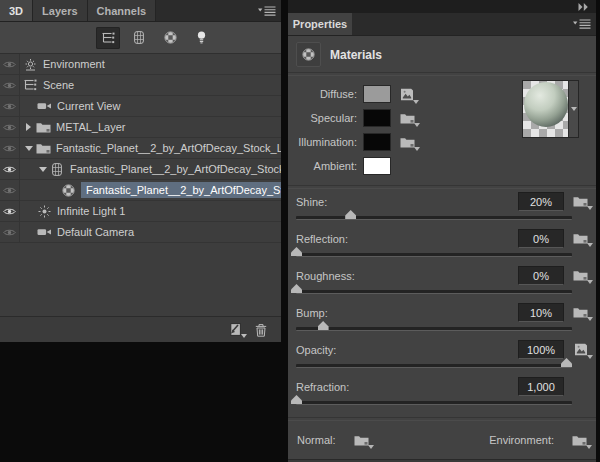 Image resolution: width=600 pixels, height=462 pixels. What do you see at coordinates (16, 10) in the screenshot?
I see `tab-3d: 3D` at bounding box center [16, 10].